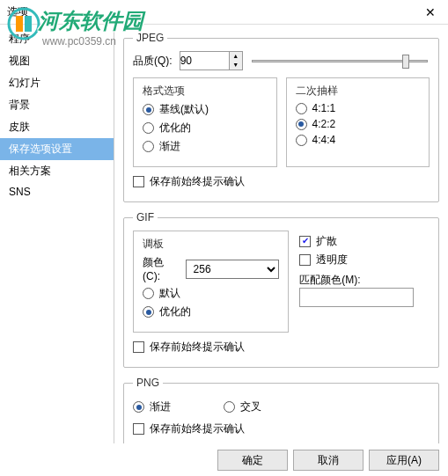 Image resolution: width=448 pixels, height=476 pixels. I want to click on cancel-button: 取消, so click(328, 460).